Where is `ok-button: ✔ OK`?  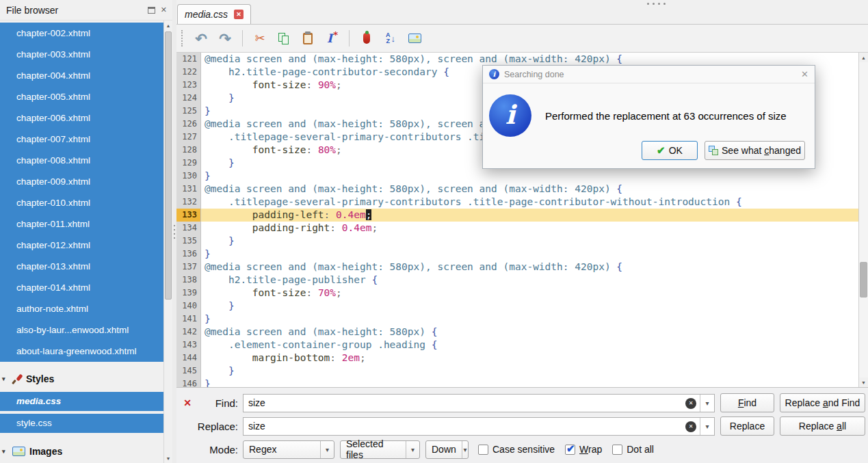 ok-button: ✔ OK is located at coordinates (670, 150).